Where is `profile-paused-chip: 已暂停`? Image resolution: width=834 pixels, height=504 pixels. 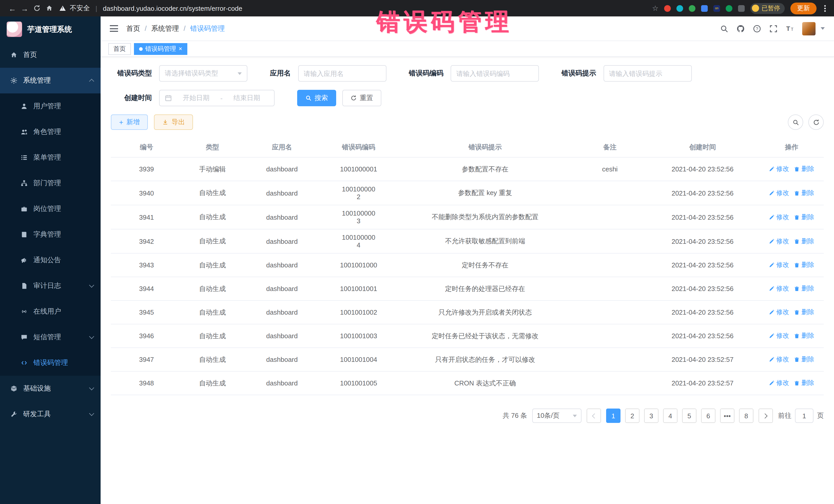
profile-paused-chip: 已暂停 is located at coordinates (768, 8).